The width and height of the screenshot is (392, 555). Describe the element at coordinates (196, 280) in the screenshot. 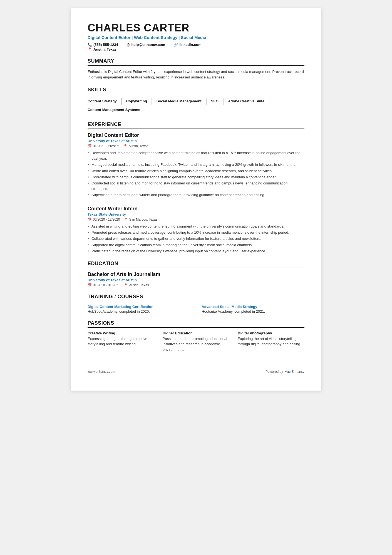

I see `edu-school: University of Texas at Austin` at that location.